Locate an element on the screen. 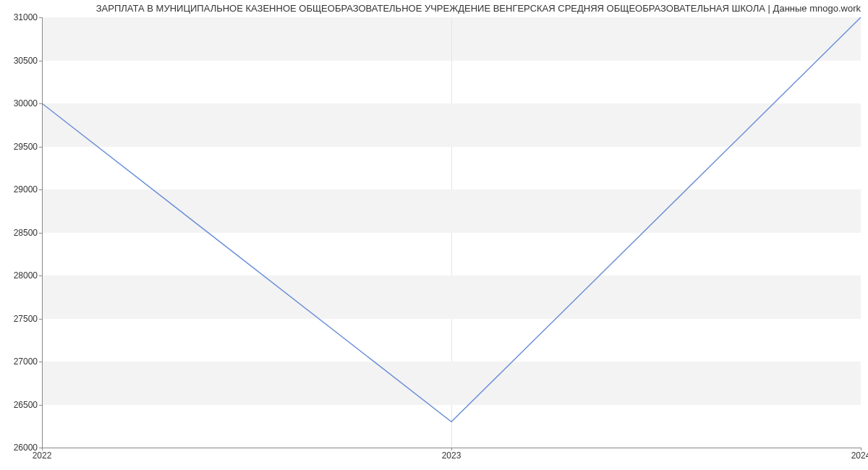  x-tick-label: 2024 is located at coordinates (859, 456).